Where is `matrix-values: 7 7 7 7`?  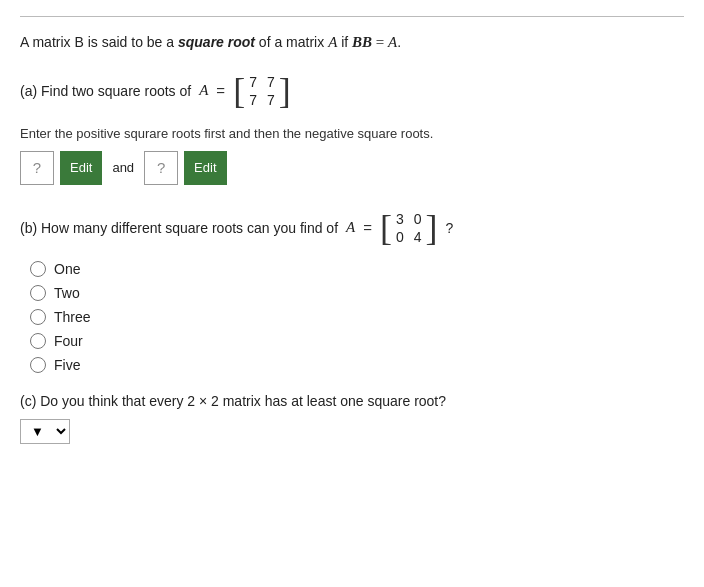
matrix-values: 7 7 7 7 is located at coordinates (262, 91).